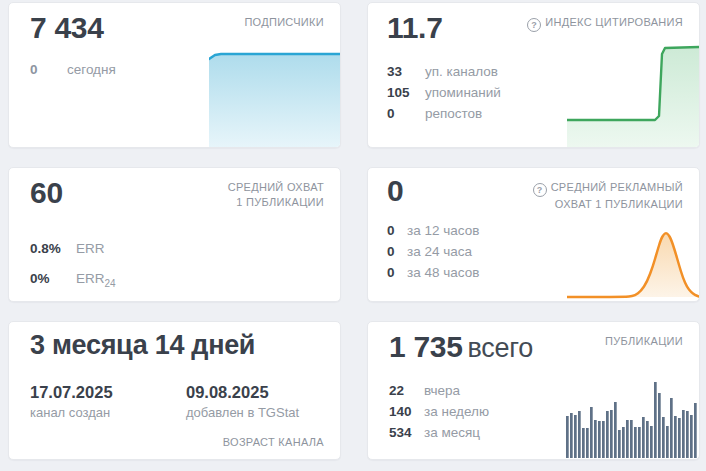  Describe the element at coordinates (433, 230) in the screenshot. I see `stat-row: 0 за 12 часов` at that location.